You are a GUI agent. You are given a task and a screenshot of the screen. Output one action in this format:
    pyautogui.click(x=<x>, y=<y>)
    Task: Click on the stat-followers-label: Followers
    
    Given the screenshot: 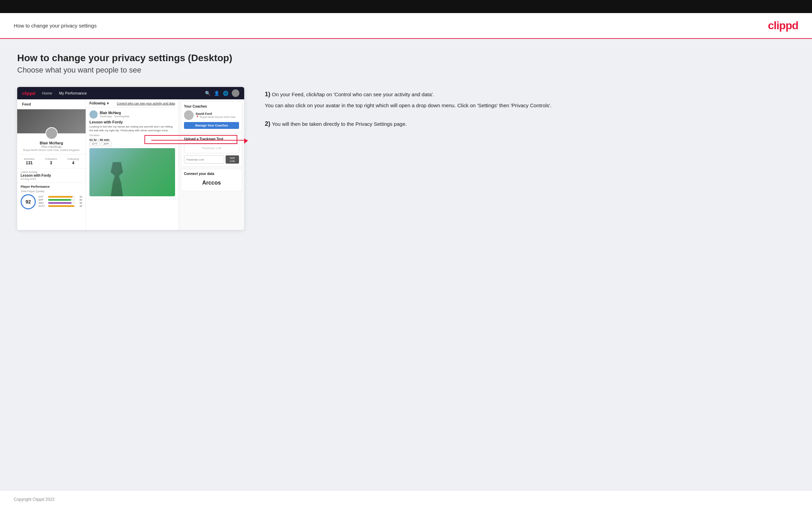 What is the action you would take?
    pyautogui.click(x=51, y=159)
    